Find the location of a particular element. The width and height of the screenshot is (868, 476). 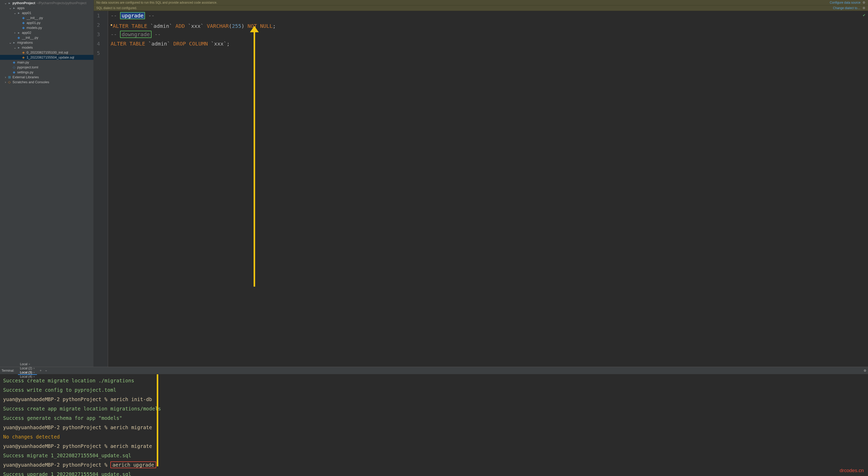

terminal-line: No changes detected is located at coordinates (434, 437).